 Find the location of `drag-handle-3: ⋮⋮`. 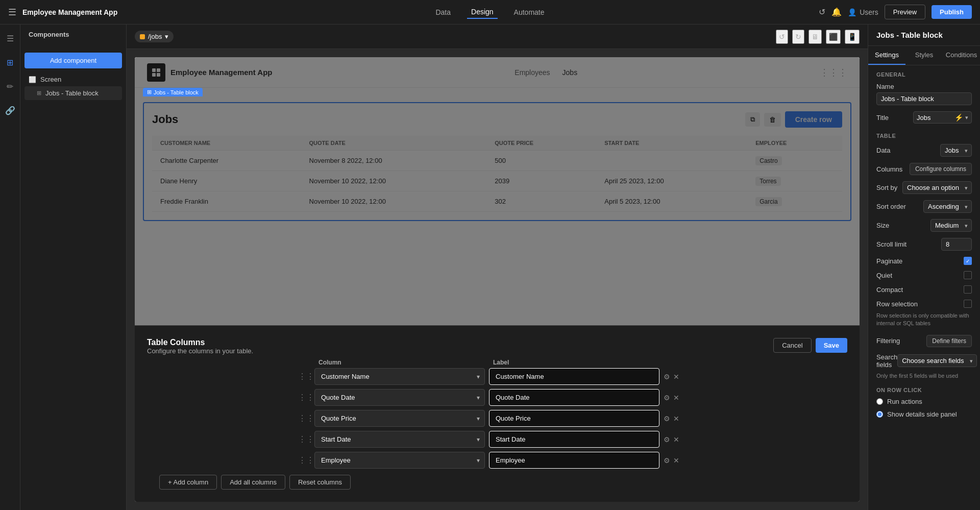

drag-handle-3: ⋮⋮ is located at coordinates (304, 419).